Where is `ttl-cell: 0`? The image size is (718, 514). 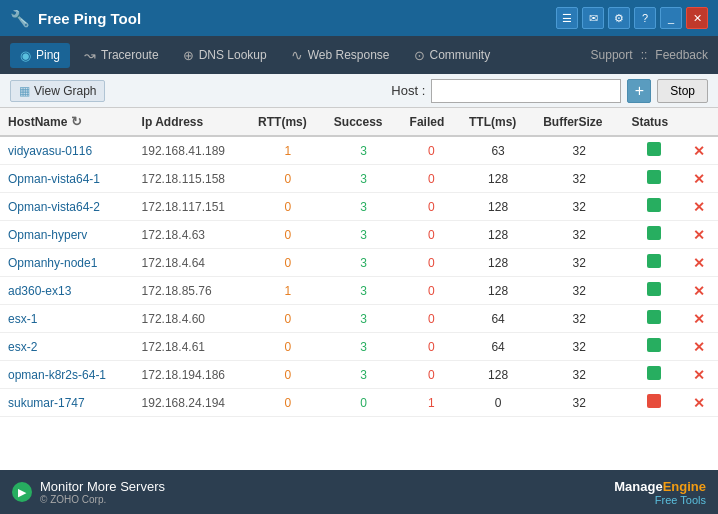
ttl-cell: 0 is located at coordinates (498, 403).